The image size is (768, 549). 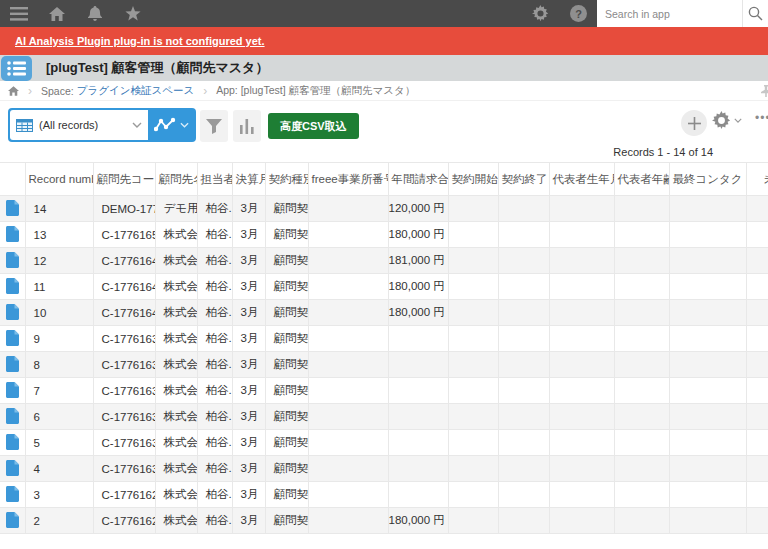 What do you see at coordinates (473, 180) in the screenshot?
I see `column-header: 契約開始日` at bounding box center [473, 180].